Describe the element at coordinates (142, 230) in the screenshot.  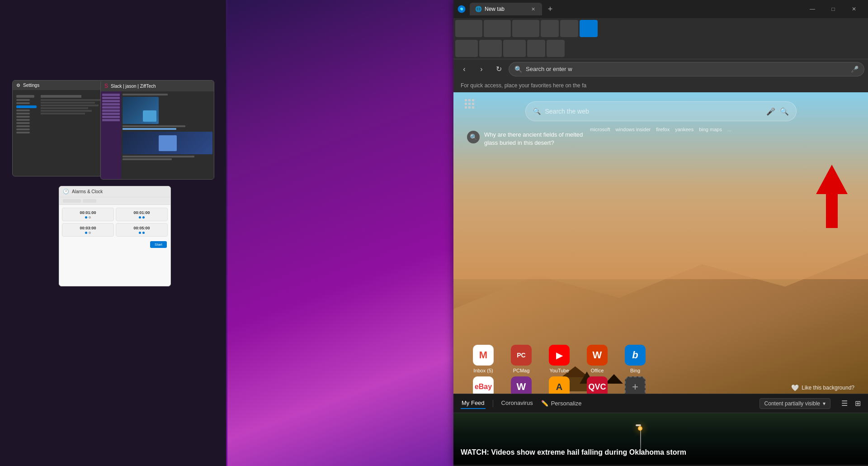
I see `alarm-cell-4: 00:05:00` at that location.